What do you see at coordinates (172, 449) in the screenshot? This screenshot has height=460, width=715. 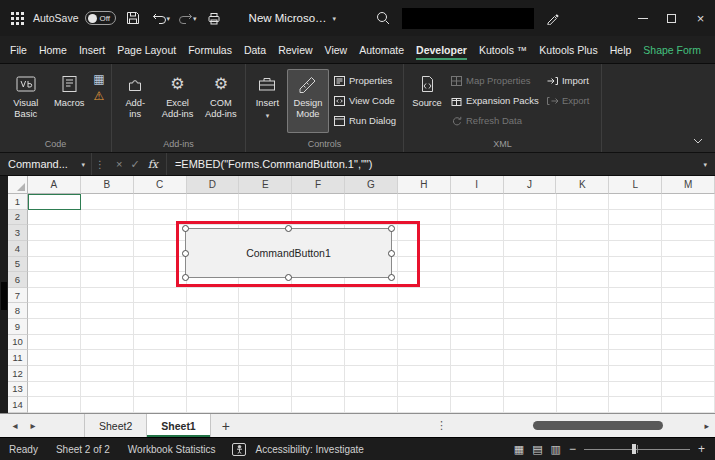 I see `workbook-statistics-button: Workbook Statistics` at bounding box center [172, 449].